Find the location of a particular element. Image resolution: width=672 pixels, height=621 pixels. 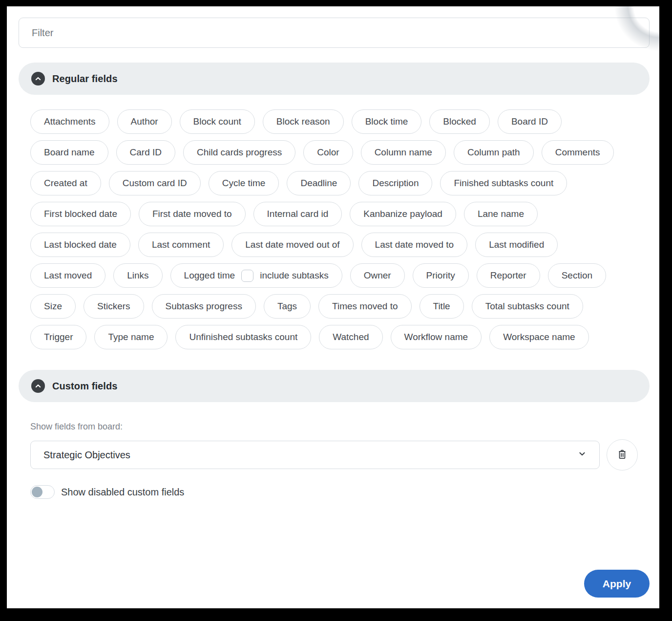

field-chip-last-modified: Last modified is located at coordinates (517, 245).